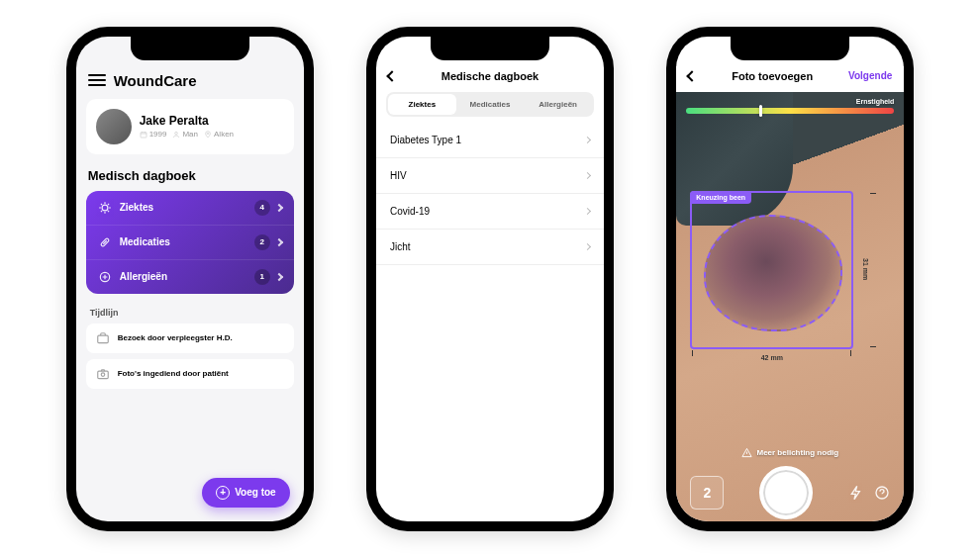  What do you see at coordinates (175, 338) in the screenshot?
I see `timeline-label: Bezoek door verpleegster H.D.` at bounding box center [175, 338].